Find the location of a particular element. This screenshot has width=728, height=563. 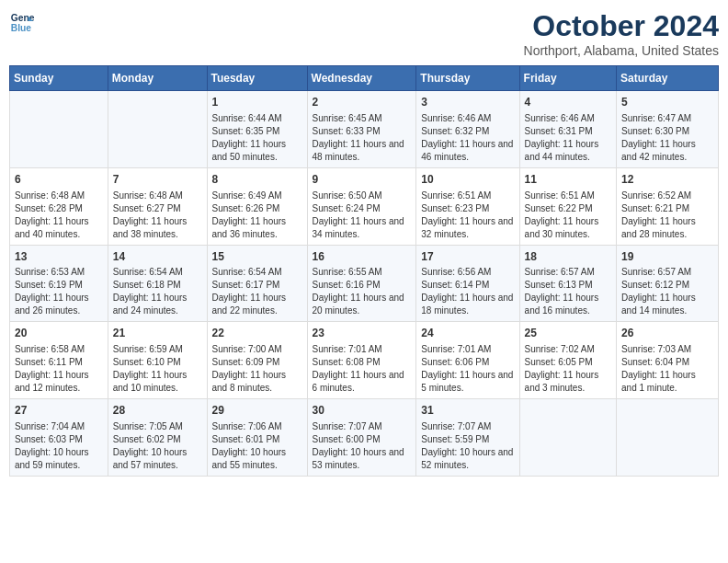

day-number: 19 is located at coordinates (667, 258).